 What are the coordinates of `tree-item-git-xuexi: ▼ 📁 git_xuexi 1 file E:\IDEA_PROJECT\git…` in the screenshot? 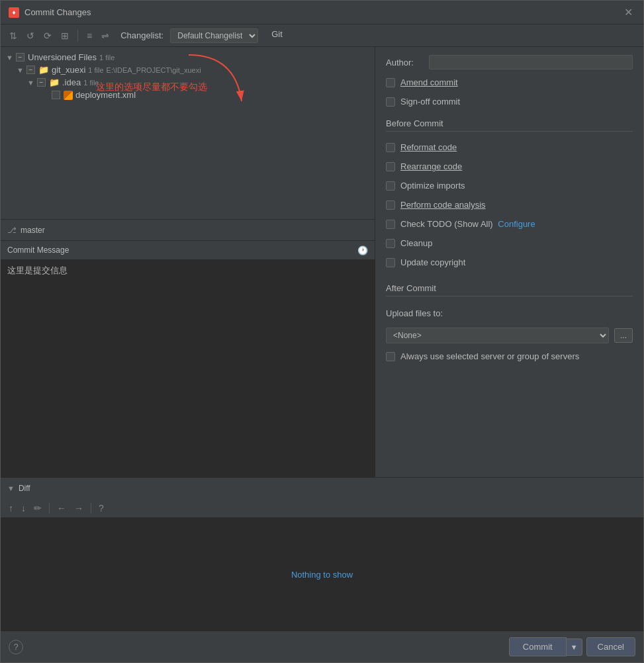 It's located at (188, 70).